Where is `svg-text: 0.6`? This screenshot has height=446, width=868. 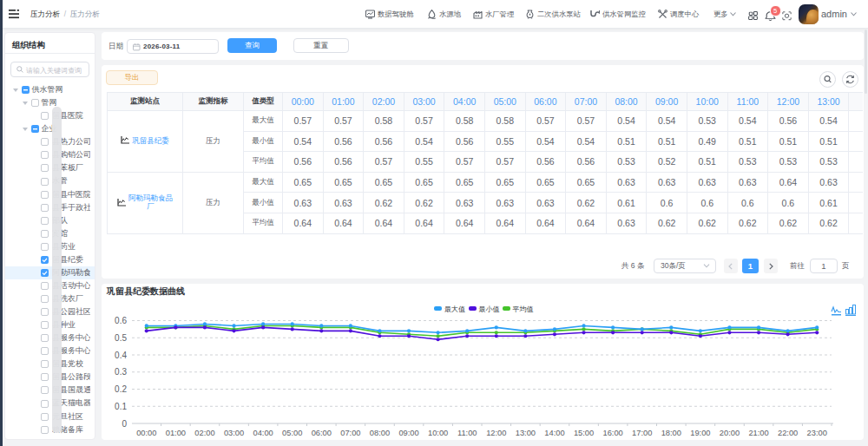
svg-text: 0.6 is located at coordinates (121, 321).